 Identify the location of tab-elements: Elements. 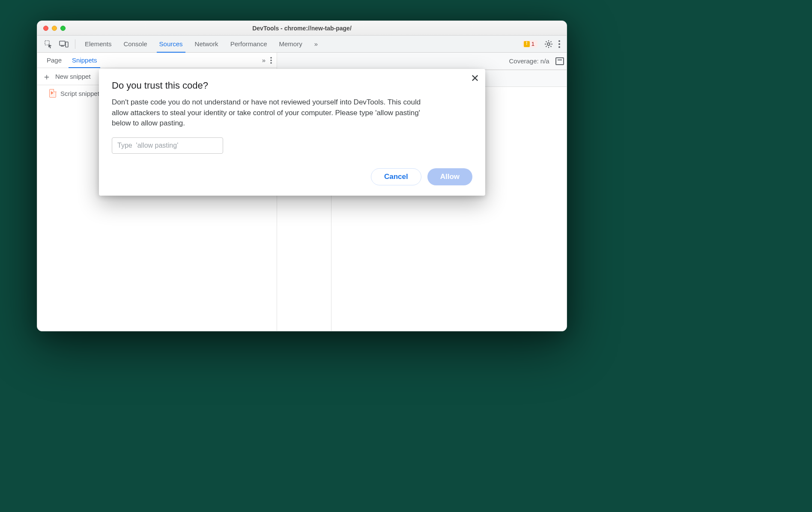
(99, 44).